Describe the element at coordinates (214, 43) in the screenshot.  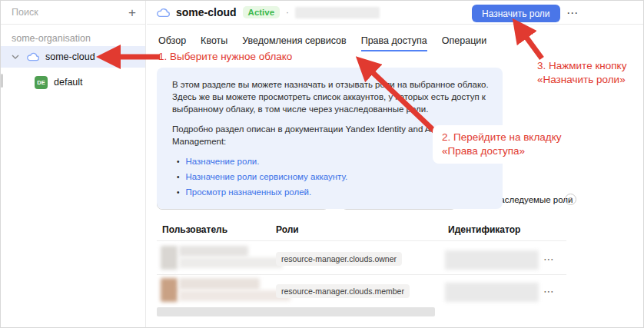
I see `tab-quotas: Квоты` at that location.